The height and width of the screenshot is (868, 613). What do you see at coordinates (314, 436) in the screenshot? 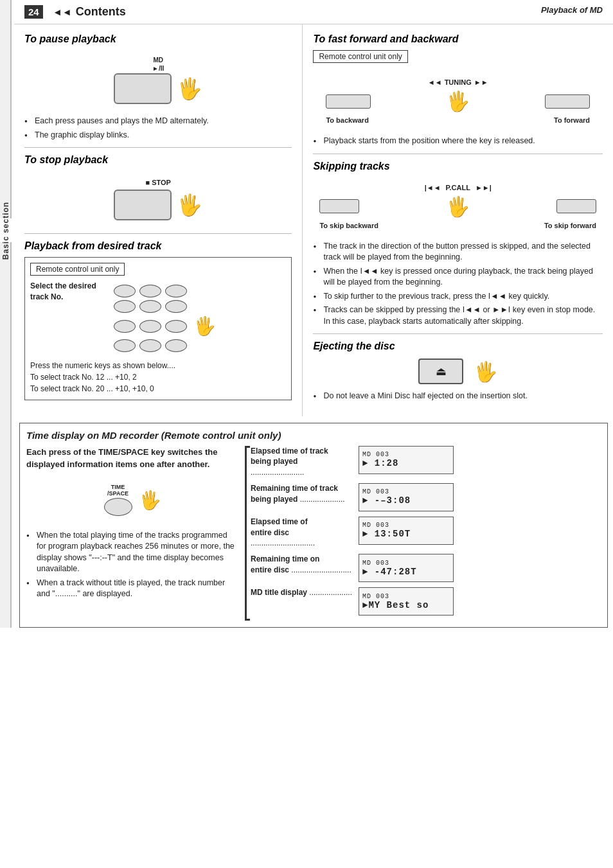
I see `bottom-title: Time display on MD recorder (Remote cont…` at bounding box center [314, 436].